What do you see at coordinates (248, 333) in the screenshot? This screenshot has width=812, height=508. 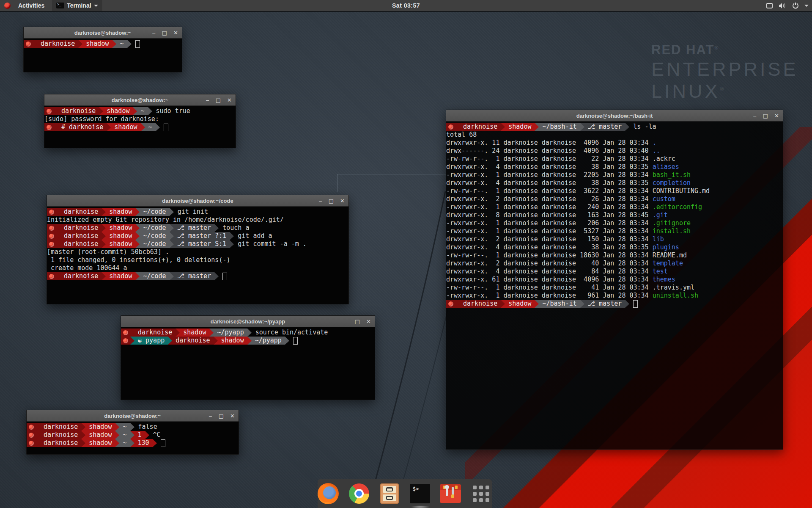 I see `prompt-line: darknoiseshadow~/pyapp source bin/activa…` at bounding box center [248, 333].